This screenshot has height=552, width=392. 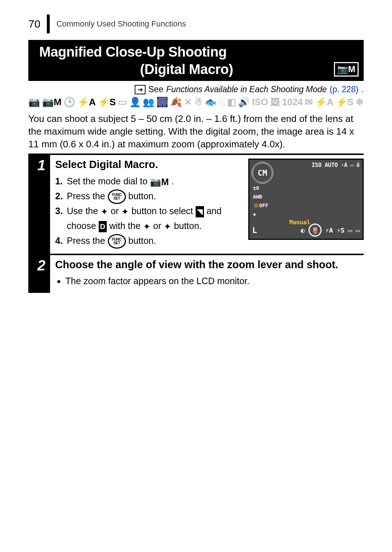 What do you see at coordinates (315, 230) in the screenshot?
I see `lcd-macro-selected-icon: 🌷` at bounding box center [315, 230].